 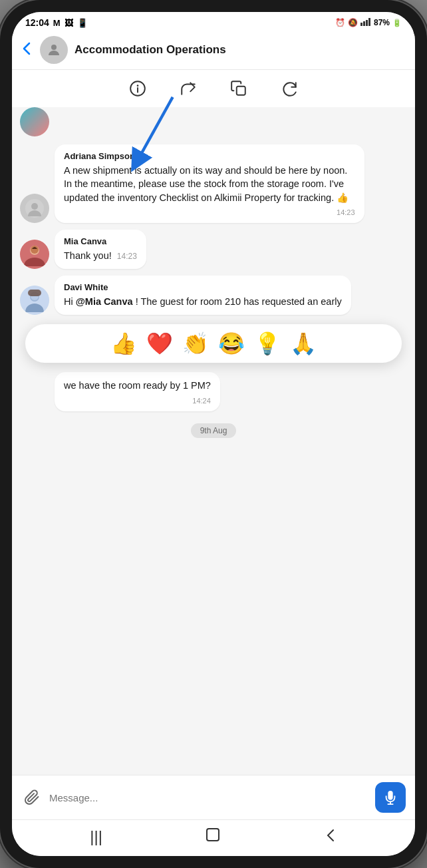 What do you see at coordinates (69, 23) in the screenshot?
I see `gallery-icon: 🖼` at bounding box center [69, 23].